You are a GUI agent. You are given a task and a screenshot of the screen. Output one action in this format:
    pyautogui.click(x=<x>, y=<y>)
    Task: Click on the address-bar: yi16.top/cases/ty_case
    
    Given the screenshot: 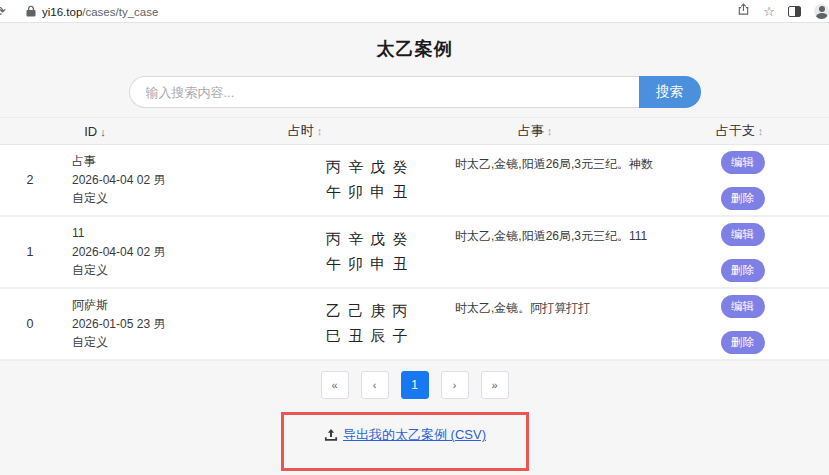 What is the action you would take?
    pyautogui.click(x=382, y=11)
    